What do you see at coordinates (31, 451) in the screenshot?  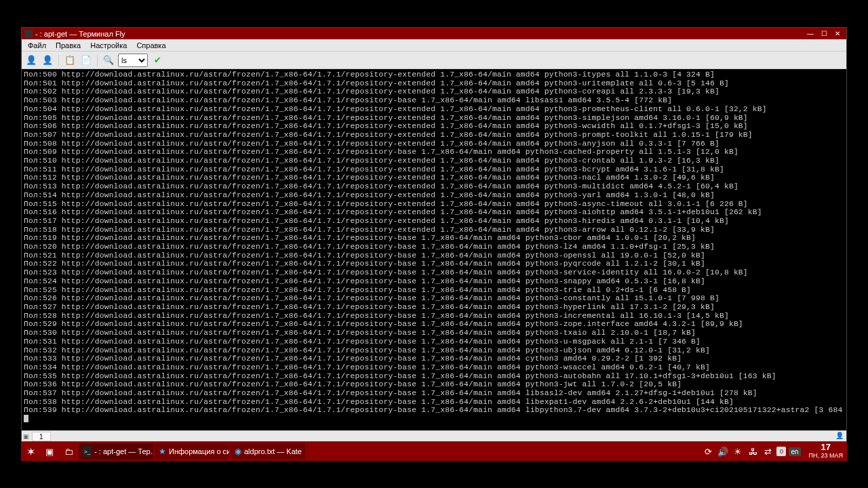 I see `start-button: ✶` at bounding box center [31, 451].